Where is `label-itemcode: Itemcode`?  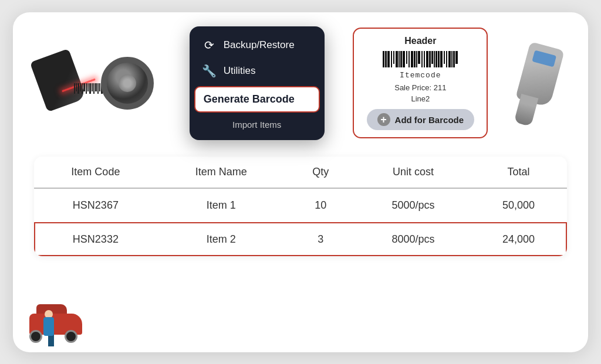 label-itemcode: Itemcode is located at coordinates (420, 75).